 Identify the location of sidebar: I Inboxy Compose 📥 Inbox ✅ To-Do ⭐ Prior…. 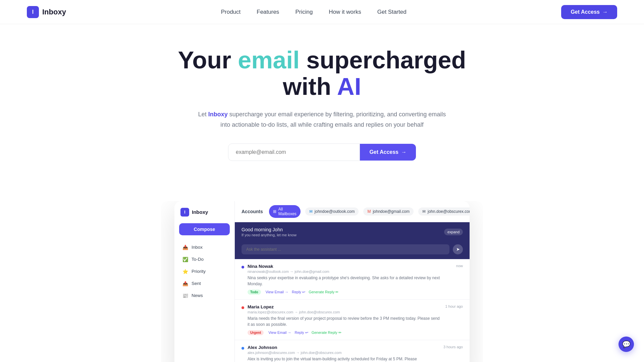
(205, 282).